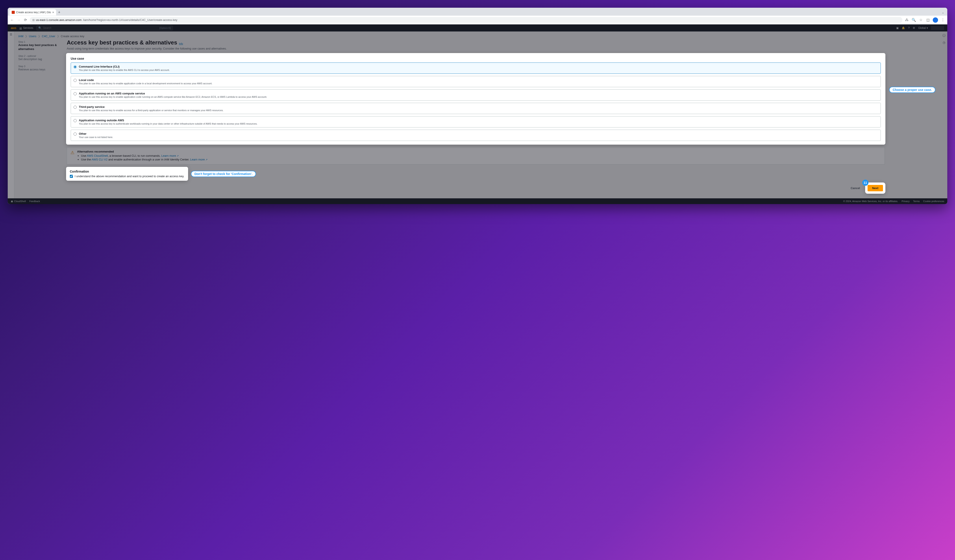  I want to click on address-bar: ⊟ us-east-1.console.aws.amazon.com/iam/h…, so click(466, 20).